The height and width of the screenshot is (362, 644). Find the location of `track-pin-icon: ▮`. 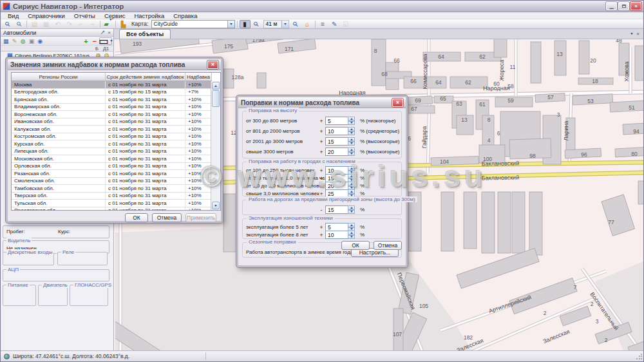

track-pin-icon: ▮ is located at coordinates (245, 24).